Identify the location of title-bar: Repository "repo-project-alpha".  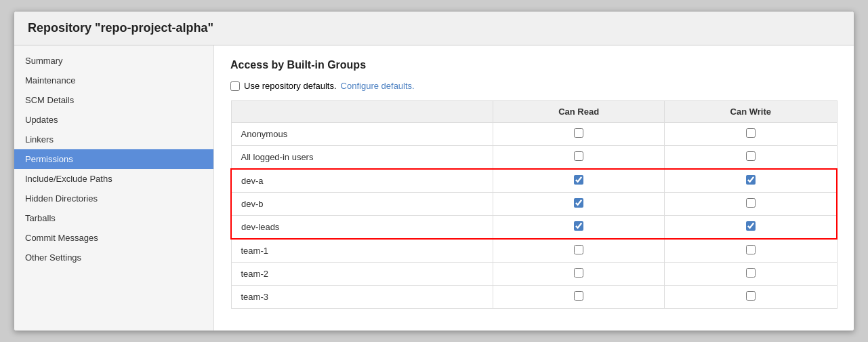
(434, 28).